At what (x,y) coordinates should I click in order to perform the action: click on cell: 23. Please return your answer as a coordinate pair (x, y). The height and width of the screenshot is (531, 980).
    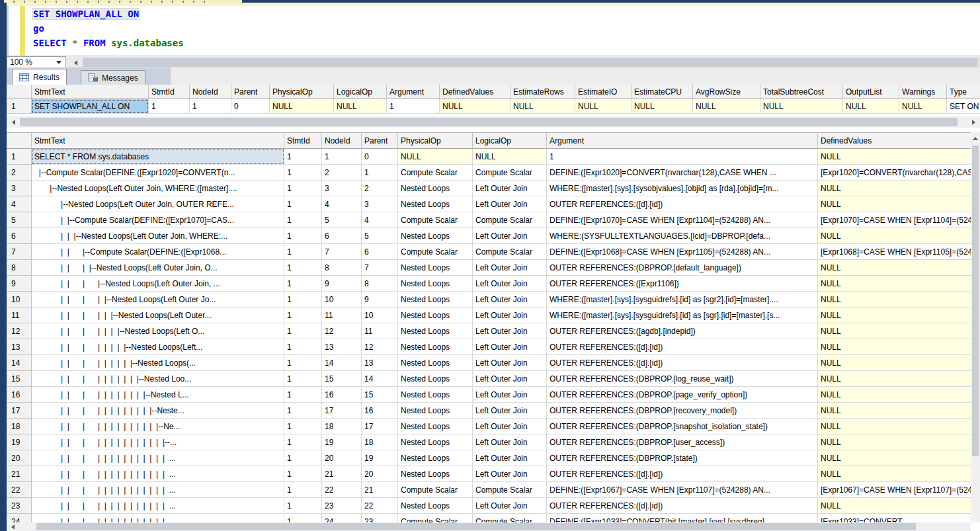
    Looking at the image, I should click on (380, 518).